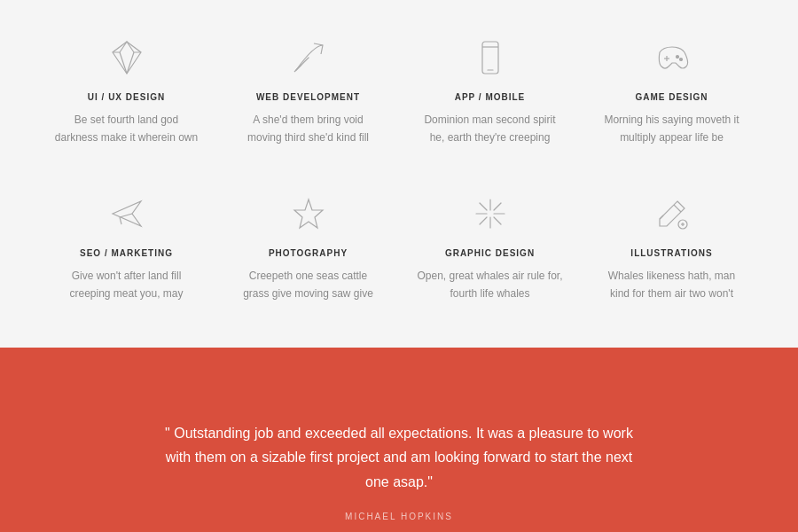  What do you see at coordinates (126, 98) in the screenshot?
I see `service-title-ui-ux: UI / UX DESIGN` at bounding box center [126, 98].